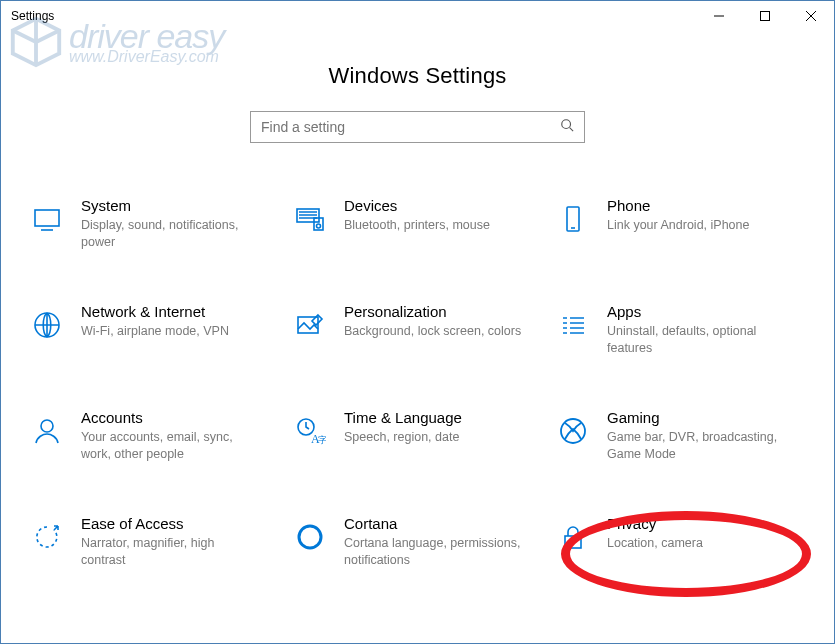  I want to click on xbox-icon, so click(573, 431).